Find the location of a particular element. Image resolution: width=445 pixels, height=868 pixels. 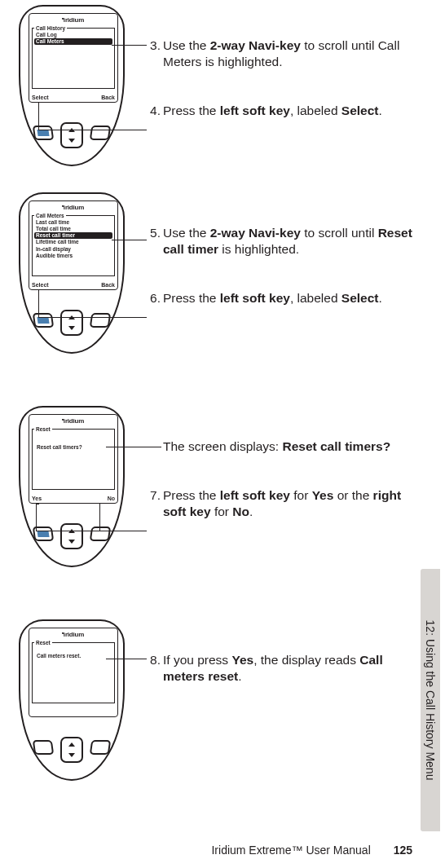

handset-2: iridium Call Meters Last call time Total… is located at coordinates (72, 274).